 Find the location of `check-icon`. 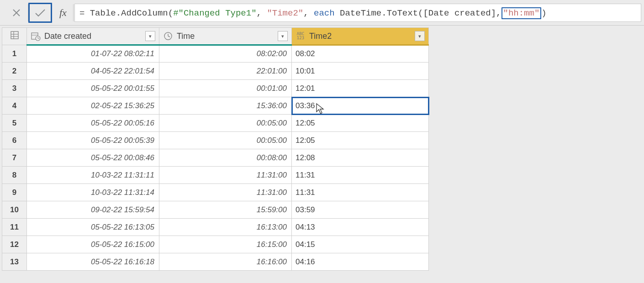

check-icon is located at coordinates (40, 13).